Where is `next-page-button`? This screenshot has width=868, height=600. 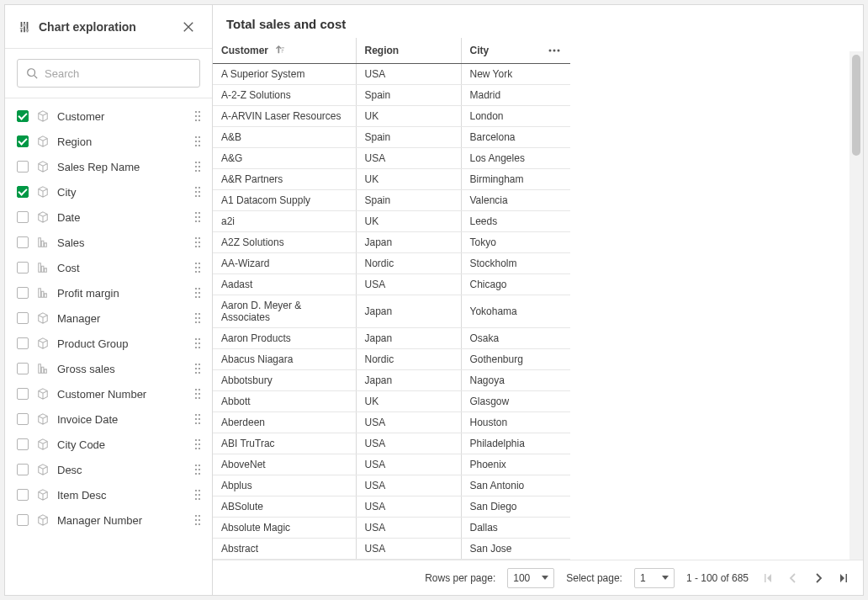
next-page-button is located at coordinates (818, 578).